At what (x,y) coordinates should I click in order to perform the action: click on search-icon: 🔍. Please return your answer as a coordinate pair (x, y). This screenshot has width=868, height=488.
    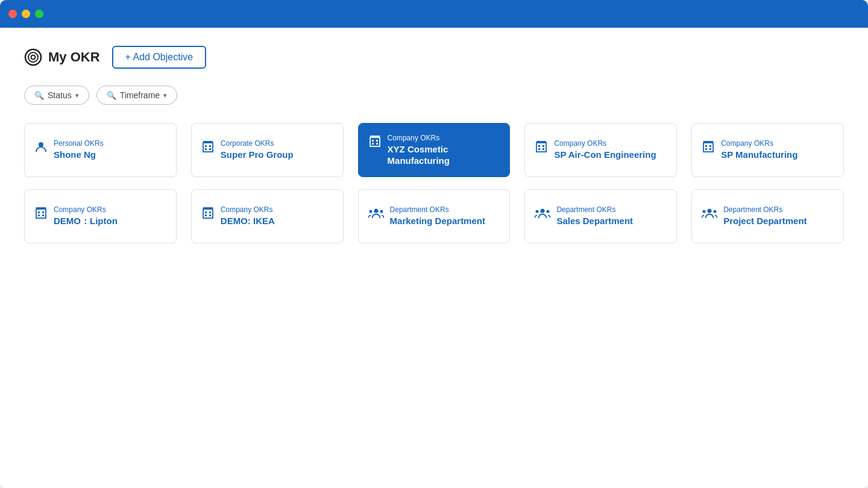
    Looking at the image, I should click on (39, 95).